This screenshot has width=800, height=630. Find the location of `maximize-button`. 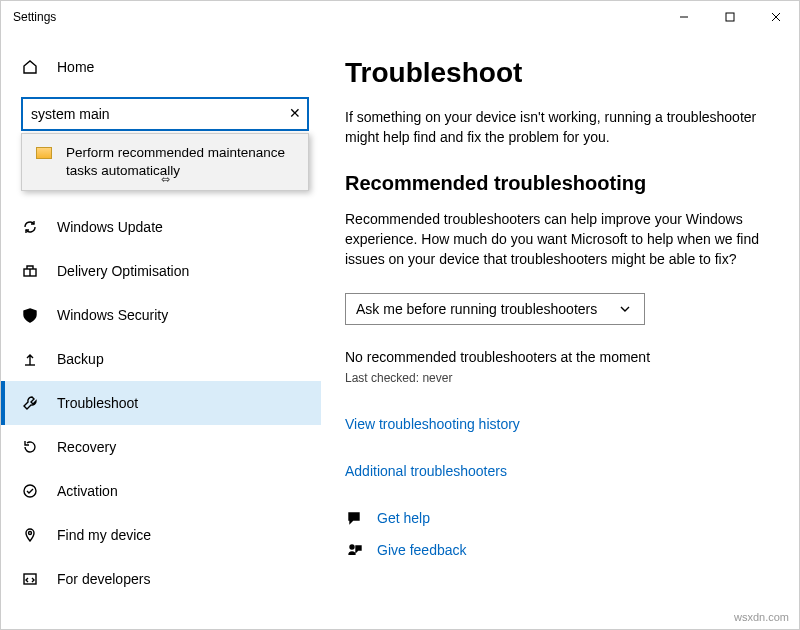

maximize-button is located at coordinates (730, 17).